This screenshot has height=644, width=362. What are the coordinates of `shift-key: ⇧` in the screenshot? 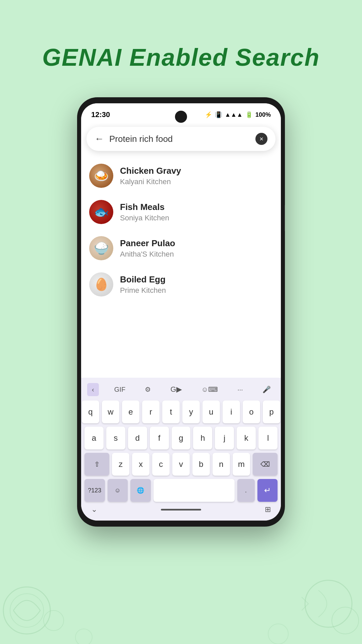 It's located at (97, 464).